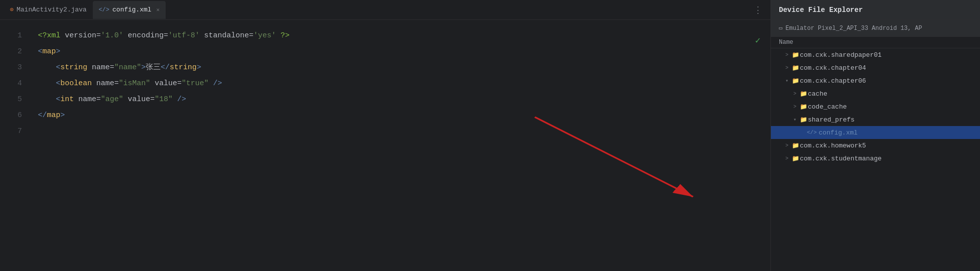 This screenshot has width=980, height=271. What do you see at coordinates (821, 10) in the screenshot?
I see `explorer-title: Device File Explorer` at bounding box center [821, 10].